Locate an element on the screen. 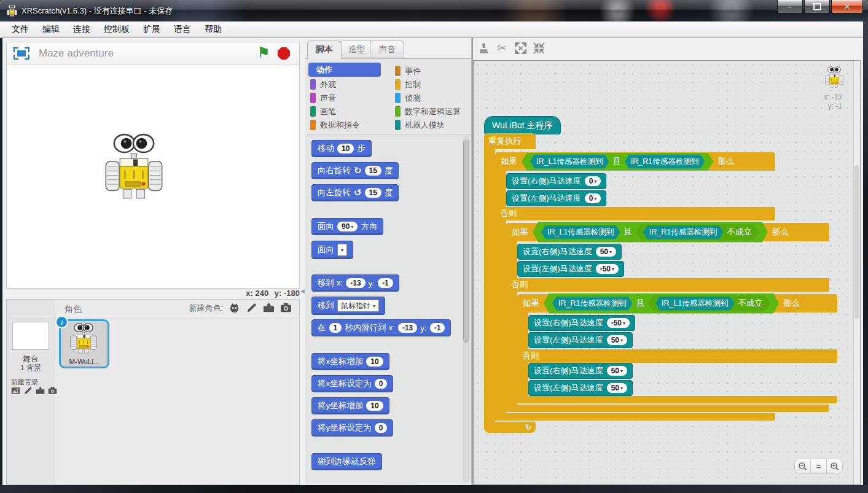  if-block-1-footer is located at coordinates (635, 417).